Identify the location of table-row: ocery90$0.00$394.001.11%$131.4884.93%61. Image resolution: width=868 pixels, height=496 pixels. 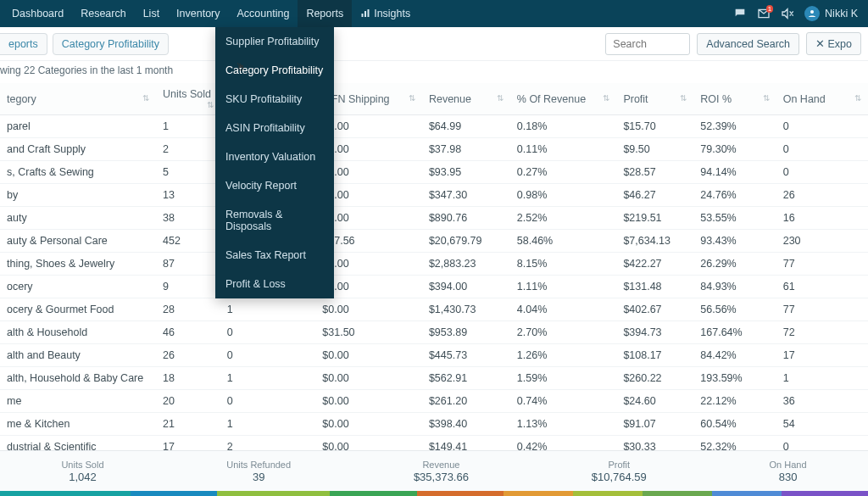
(434, 287).